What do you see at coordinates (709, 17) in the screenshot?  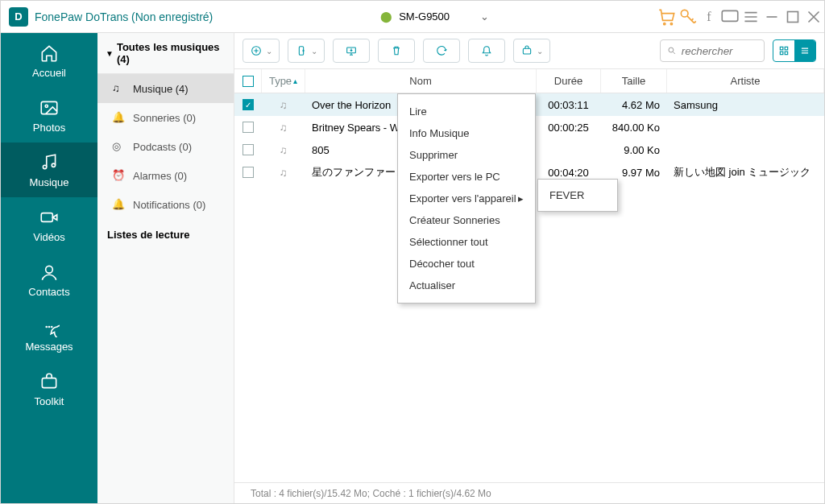 I see `facebook-icon: f` at bounding box center [709, 17].